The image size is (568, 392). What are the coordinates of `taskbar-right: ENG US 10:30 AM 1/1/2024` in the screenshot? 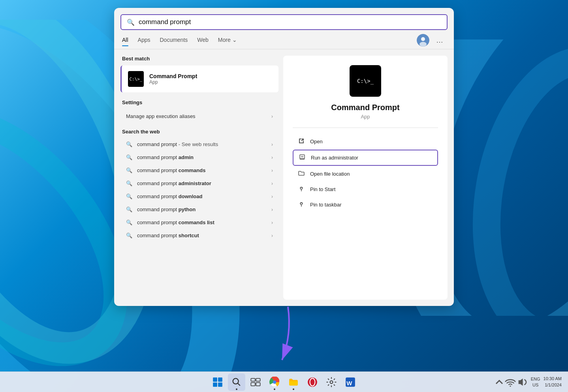 It's located at (531, 382).